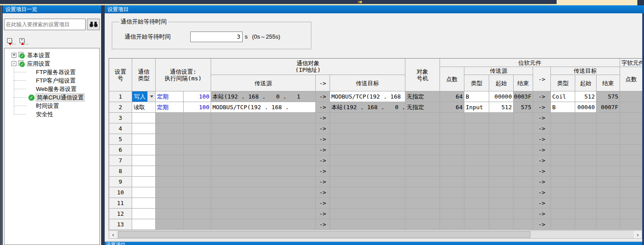 This screenshot has width=644, height=245. Describe the element at coordinates (501, 129) in the screenshot. I see `cell-bit-src-start` at that location.